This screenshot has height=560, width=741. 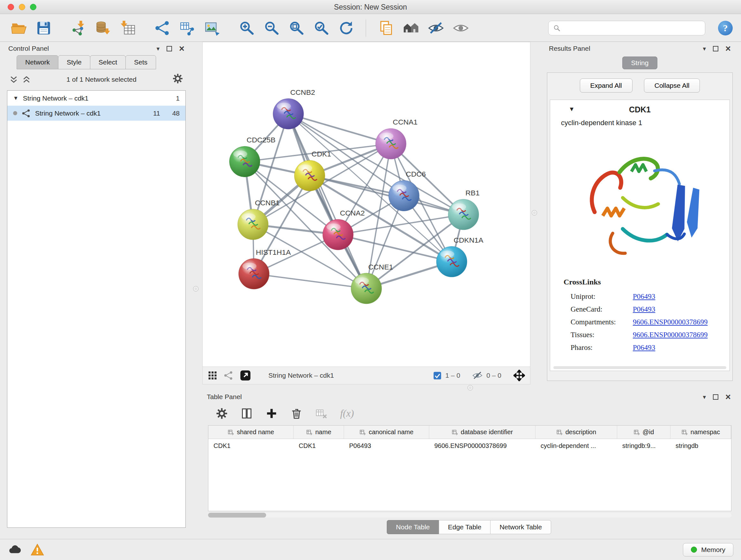 I want to click on network-row: String Network – cdk1 11 48, so click(x=96, y=113).